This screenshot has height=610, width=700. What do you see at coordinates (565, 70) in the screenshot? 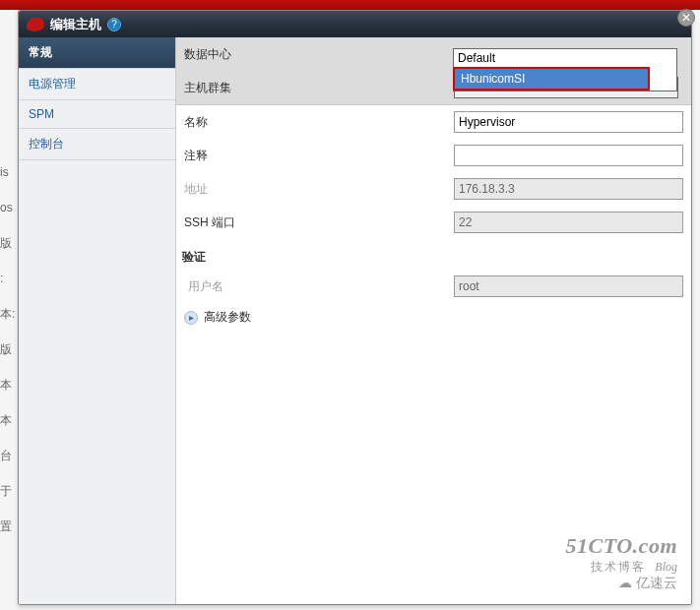
I see `datacenter-dropdown-list: Default HbunicomSI` at bounding box center [565, 70].